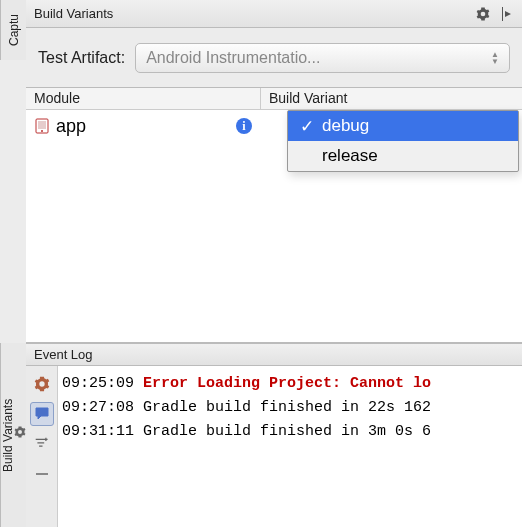 The height and width of the screenshot is (527, 522). Describe the element at coordinates (42, 126) in the screenshot. I see `module-icon` at that location.